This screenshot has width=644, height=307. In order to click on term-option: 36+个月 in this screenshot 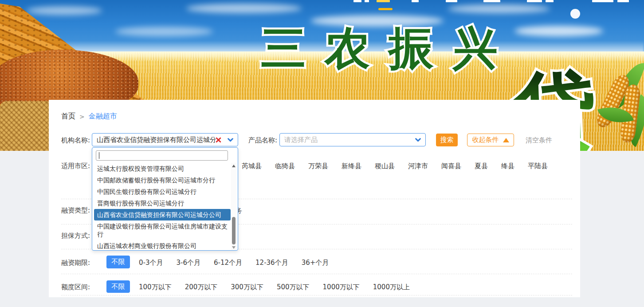, I will do `click(315, 263)`.